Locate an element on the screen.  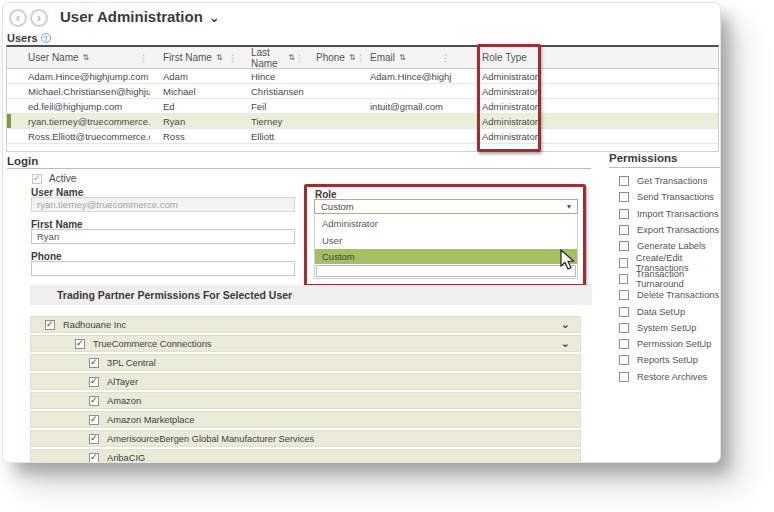
first-name-field is located at coordinates (163, 236).